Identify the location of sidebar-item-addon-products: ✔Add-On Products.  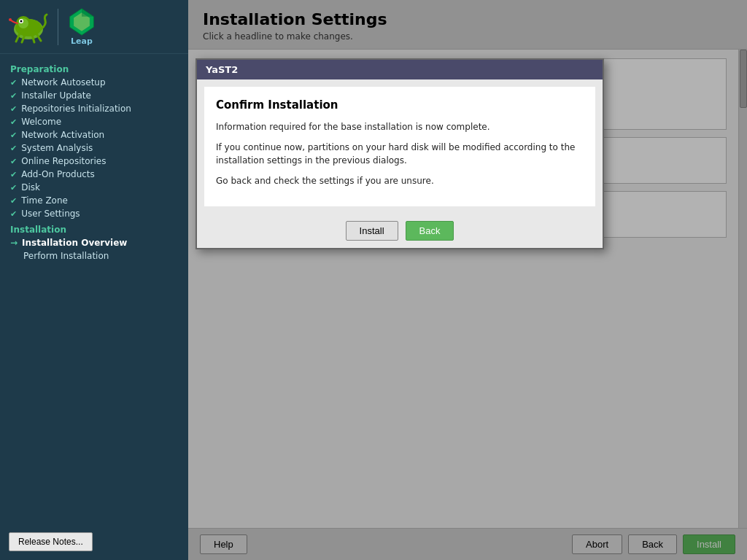
(94, 174).